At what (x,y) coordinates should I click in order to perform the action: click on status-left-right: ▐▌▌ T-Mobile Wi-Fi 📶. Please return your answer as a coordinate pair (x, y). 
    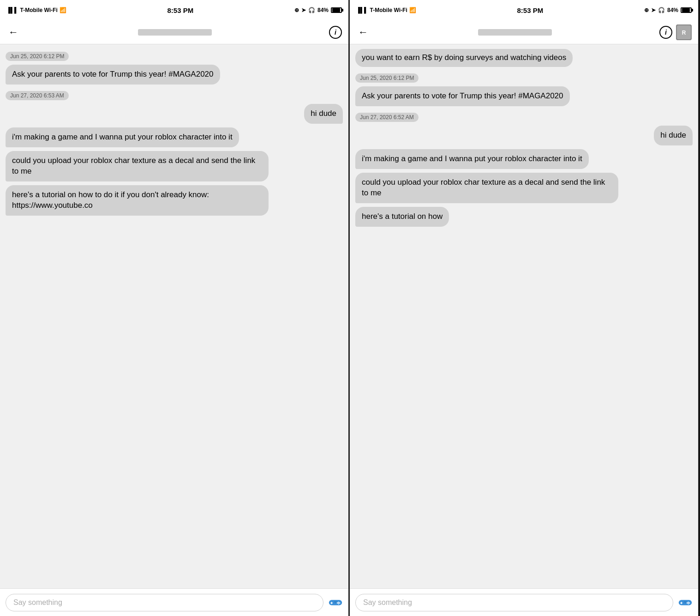
    Looking at the image, I should click on (386, 10).